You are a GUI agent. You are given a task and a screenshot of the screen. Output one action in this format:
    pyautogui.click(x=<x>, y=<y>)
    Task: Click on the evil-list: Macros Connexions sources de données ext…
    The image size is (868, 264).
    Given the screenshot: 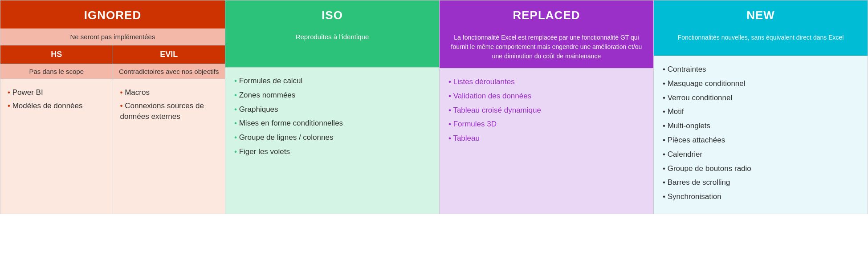 What is the action you would take?
    pyautogui.click(x=169, y=104)
    